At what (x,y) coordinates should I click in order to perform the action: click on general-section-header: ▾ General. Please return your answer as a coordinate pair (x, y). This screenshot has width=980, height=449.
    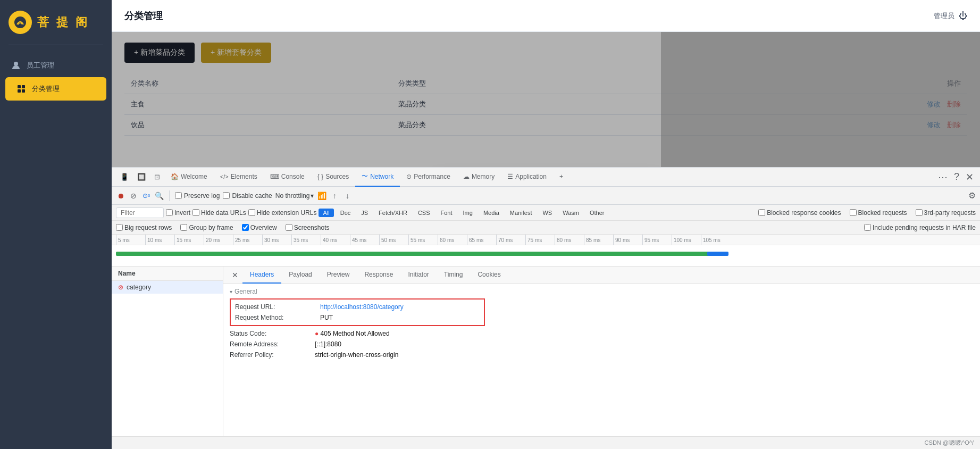
    Looking at the image, I should click on (602, 292).